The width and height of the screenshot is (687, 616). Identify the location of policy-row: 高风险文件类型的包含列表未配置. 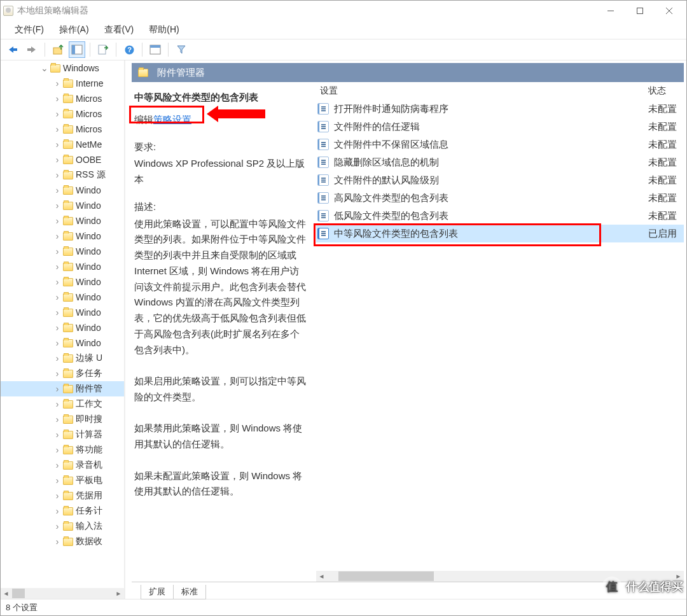
(500, 198).